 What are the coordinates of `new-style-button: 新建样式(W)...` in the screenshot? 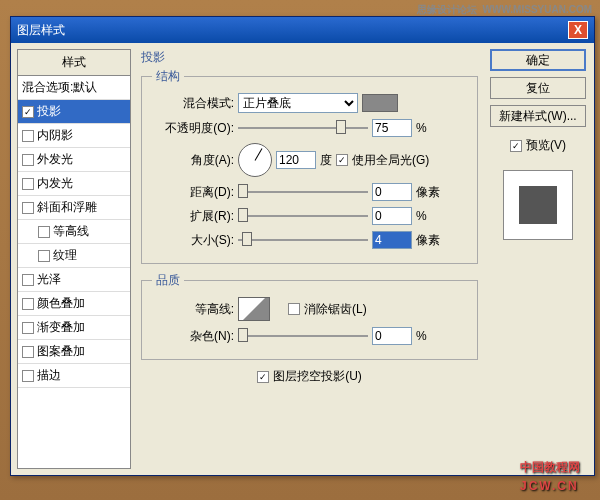 It's located at (538, 116).